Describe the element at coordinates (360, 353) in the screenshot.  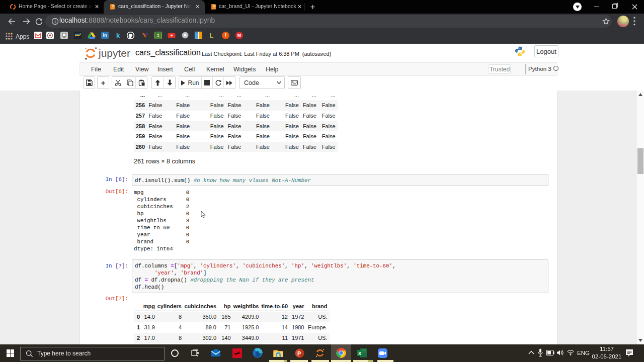
I see `svg-text: X` at that location.